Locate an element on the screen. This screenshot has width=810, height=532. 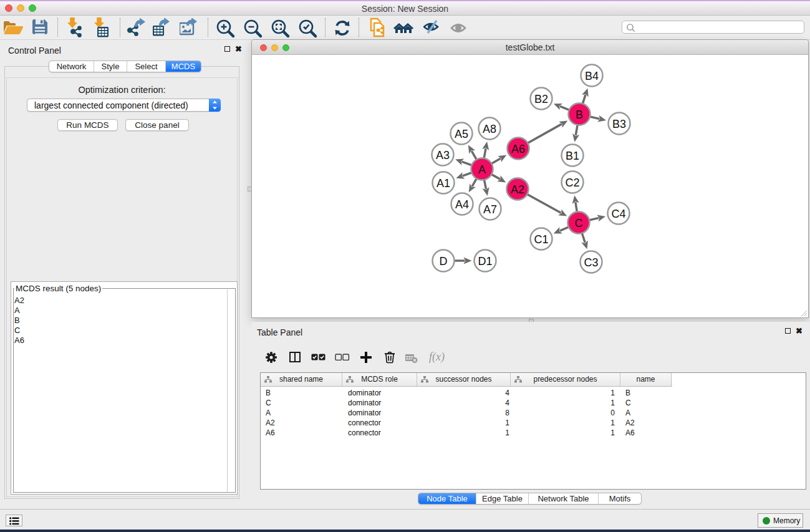
svg-text: C2 is located at coordinates (572, 183).